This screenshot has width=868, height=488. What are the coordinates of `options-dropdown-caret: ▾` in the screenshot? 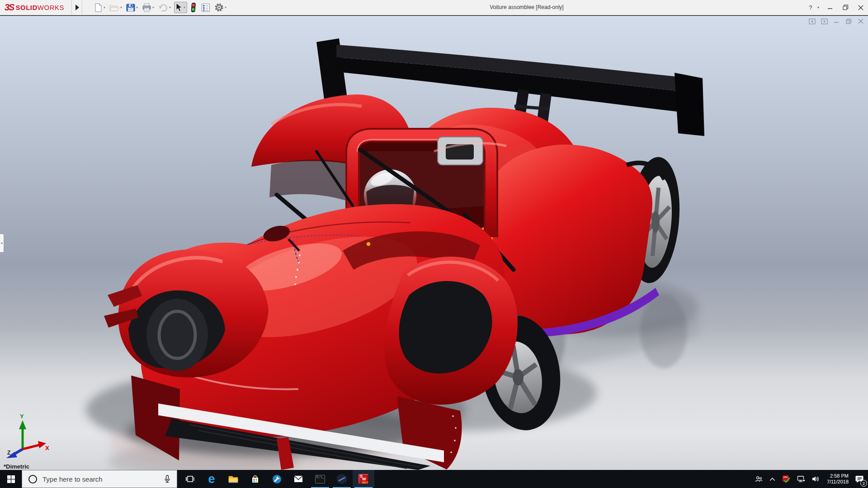 It's located at (226, 7).